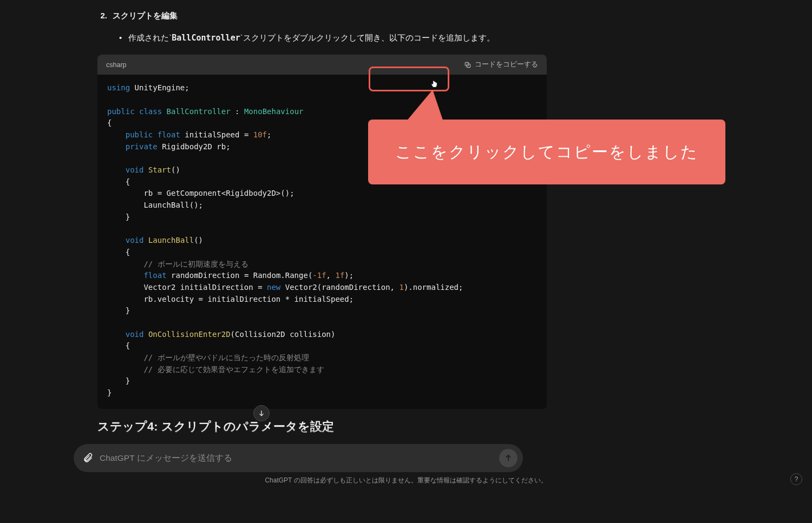 Image resolution: width=812 pixels, height=523 pixels. Describe the element at coordinates (311, 38) in the screenshot. I see `bullet-text: 作成された`BallController`スクリプトをダブルクリックして開き、以…` at that location.